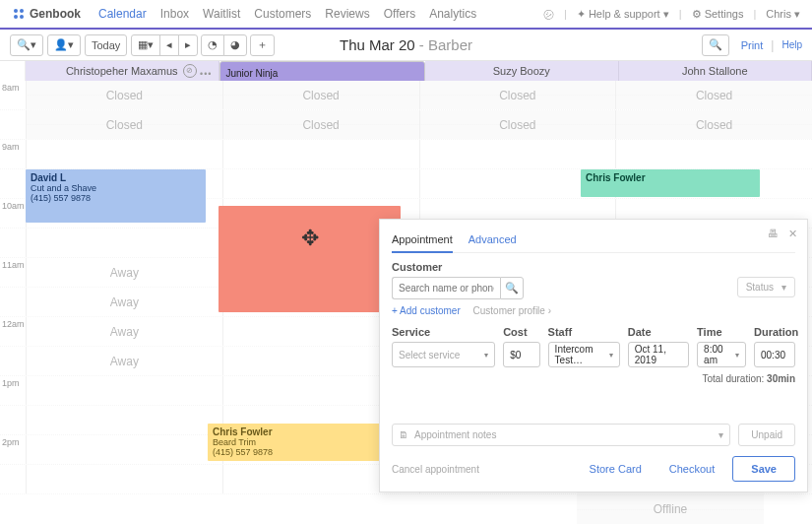  I want to click on time-label: 11am, so click(13, 272).